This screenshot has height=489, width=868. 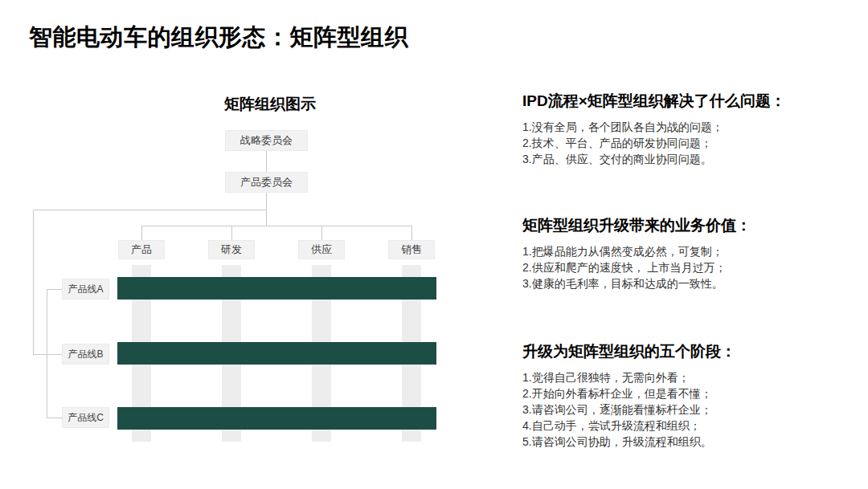 What do you see at coordinates (690, 251) in the screenshot?
I see `list-item: 1.把爆品能力从偶然变成必然，可复制；` at bounding box center [690, 251].